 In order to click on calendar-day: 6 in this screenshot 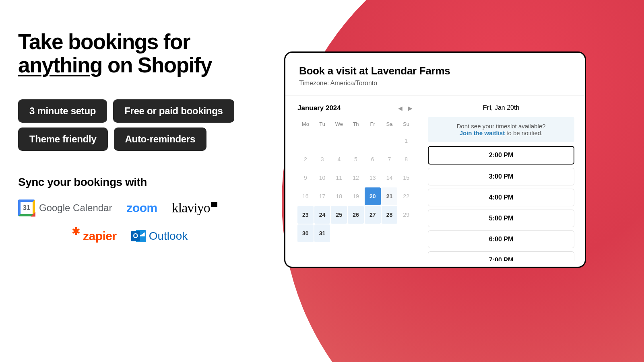, I will do `click(373, 159)`.